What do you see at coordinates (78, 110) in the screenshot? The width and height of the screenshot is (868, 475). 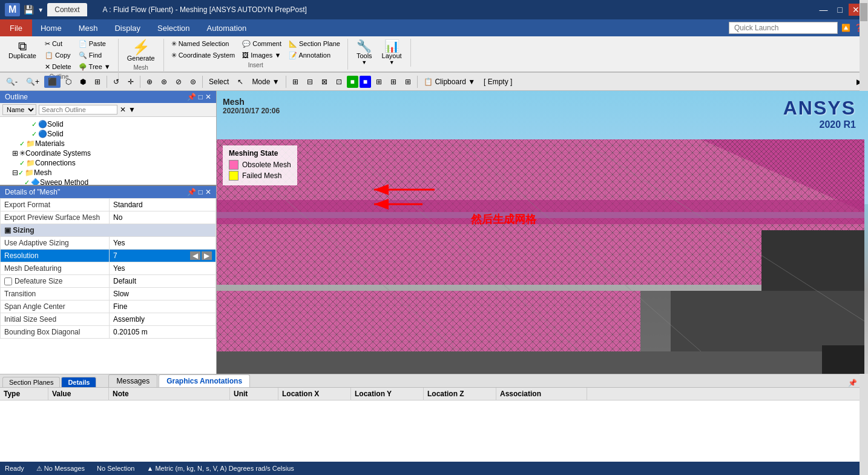 I see `outline-search-input` at bounding box center [78, 110].